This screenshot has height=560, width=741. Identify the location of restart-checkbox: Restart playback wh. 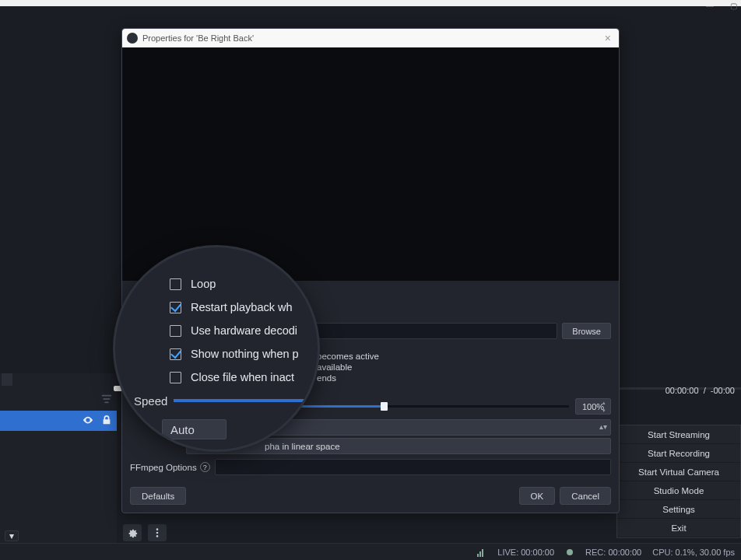
(244, 307).